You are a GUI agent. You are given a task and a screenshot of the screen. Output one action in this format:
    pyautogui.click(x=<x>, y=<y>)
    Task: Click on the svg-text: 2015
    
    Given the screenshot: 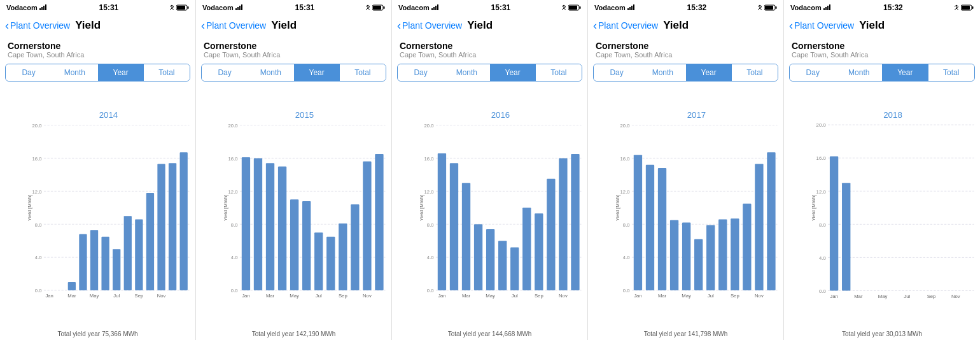 What is the action you would take?
    pyautogui.click(x=304, y=115)
    